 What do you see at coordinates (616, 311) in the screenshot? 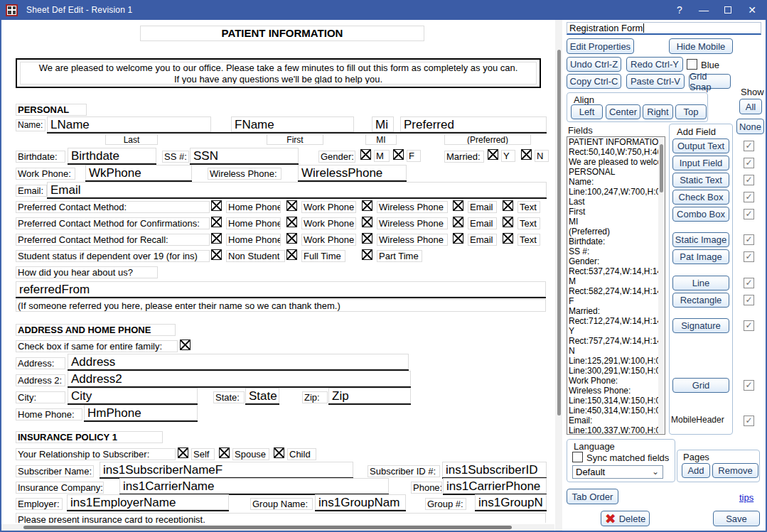
I see `list-item: Married:` at bounding box center [616, 311].